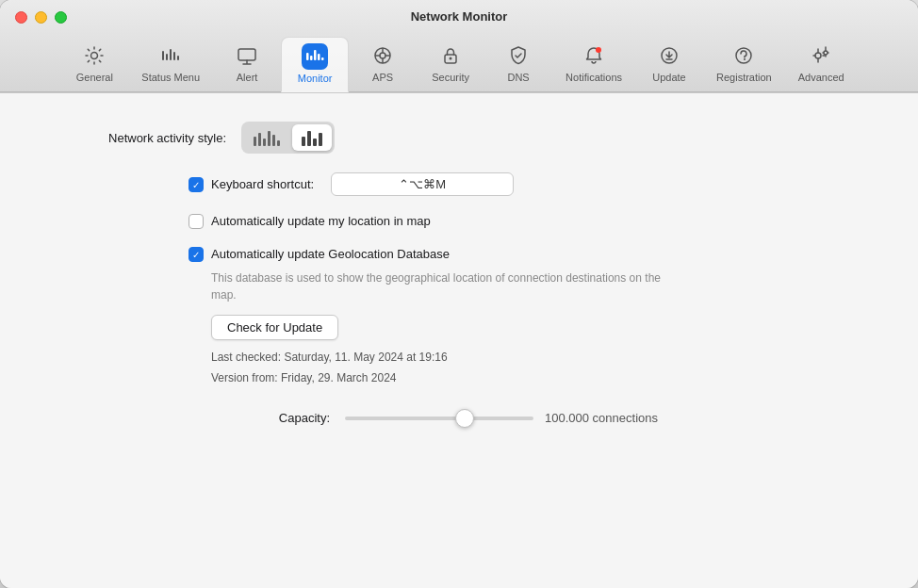 This screenshot has width=918, height=588. What do you see at coordinates (351, 185) in the screenshot?
I see `keyboard-checkbox-wrapper: ✓ Keyboard shortcut:` at bounding box center [351, 185].